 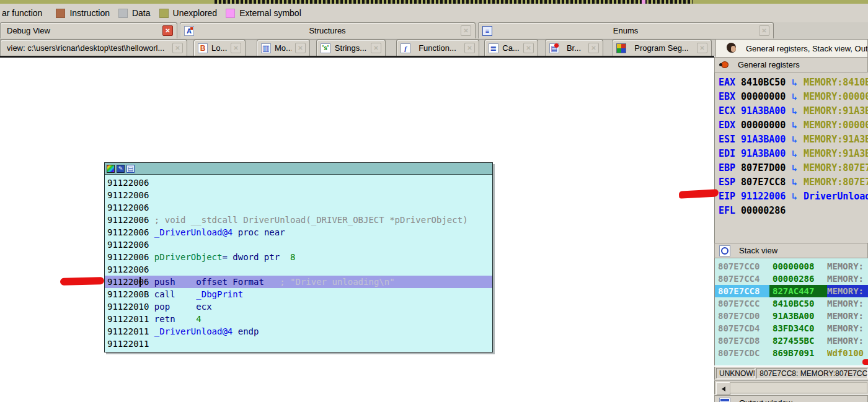 What do you see at coordinates (763, 82) in the screenshot?
I see `register-value: 8410BC50` at bounding box center [763, 82].